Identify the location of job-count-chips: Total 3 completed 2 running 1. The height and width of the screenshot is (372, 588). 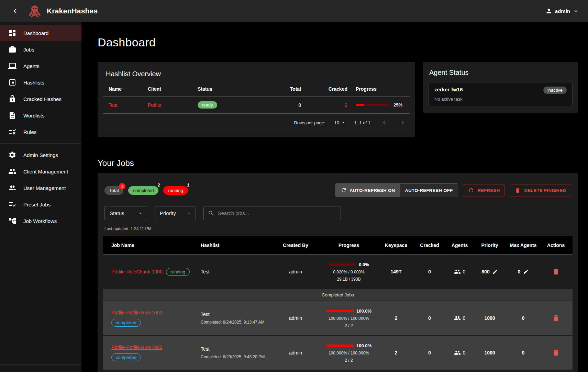
(146, 190).